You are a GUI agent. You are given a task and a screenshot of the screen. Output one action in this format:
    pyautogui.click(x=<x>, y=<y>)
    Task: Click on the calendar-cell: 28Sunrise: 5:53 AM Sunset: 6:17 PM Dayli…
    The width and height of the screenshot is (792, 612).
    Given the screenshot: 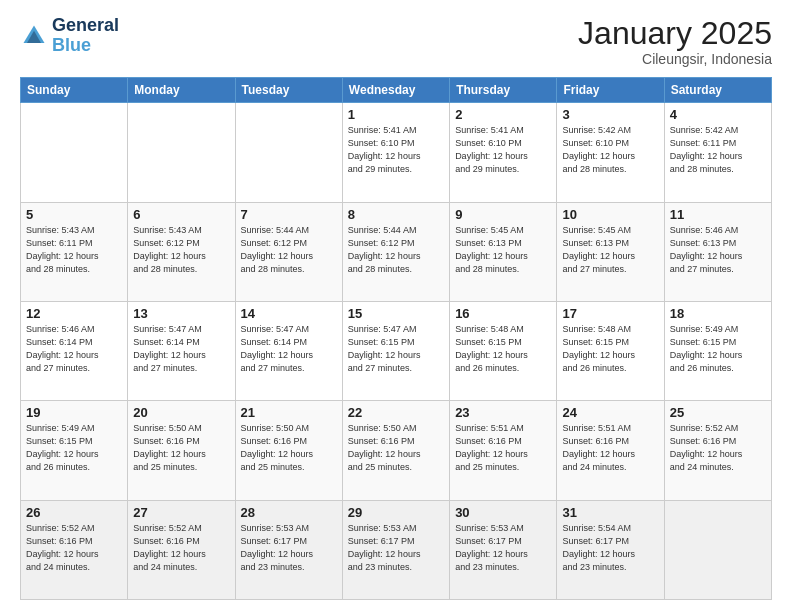 What is the action you would take?
    pyautogui.click(x=288, y=550)
    